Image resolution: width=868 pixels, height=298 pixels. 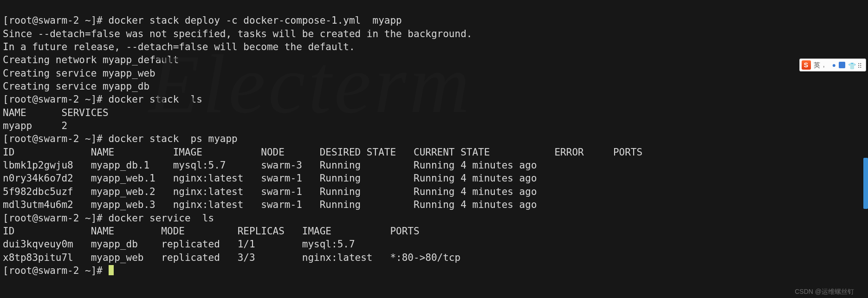 What do you see at coordinates (323, 152) in the screenshot?
I see `table-header: ID NAME IMAGE NODE DESIRED STATE CURRENT…` at bounding box center [323, 152].